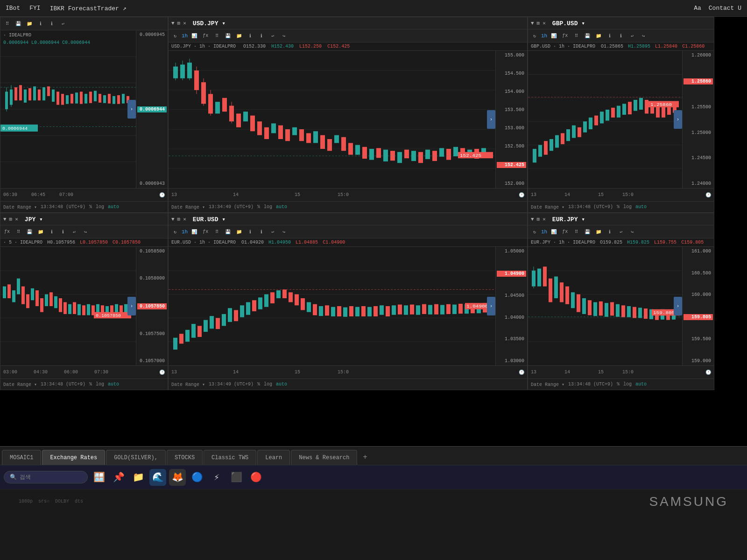 This screenshot has width=747, height=560. I want to click on info1-eurjpy: ℹ, so click(610, 232).